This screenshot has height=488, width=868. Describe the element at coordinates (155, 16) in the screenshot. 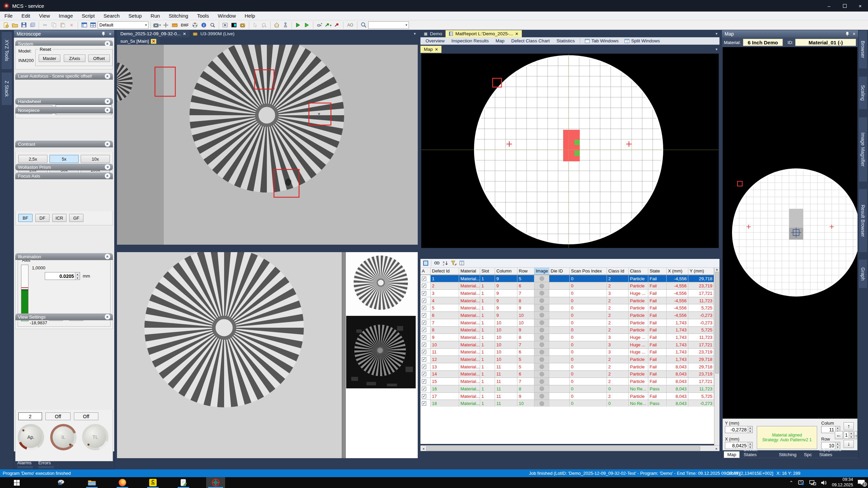

I see `menu-run: Run` at that location.